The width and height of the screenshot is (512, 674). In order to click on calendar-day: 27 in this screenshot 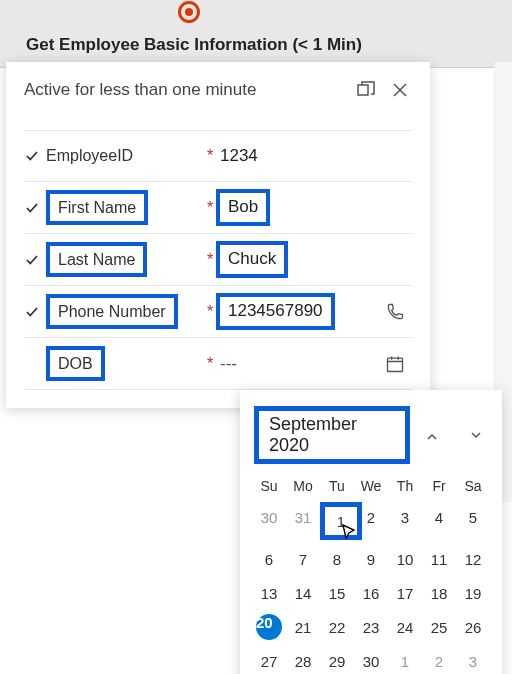, I will do `click(269, 660)`.